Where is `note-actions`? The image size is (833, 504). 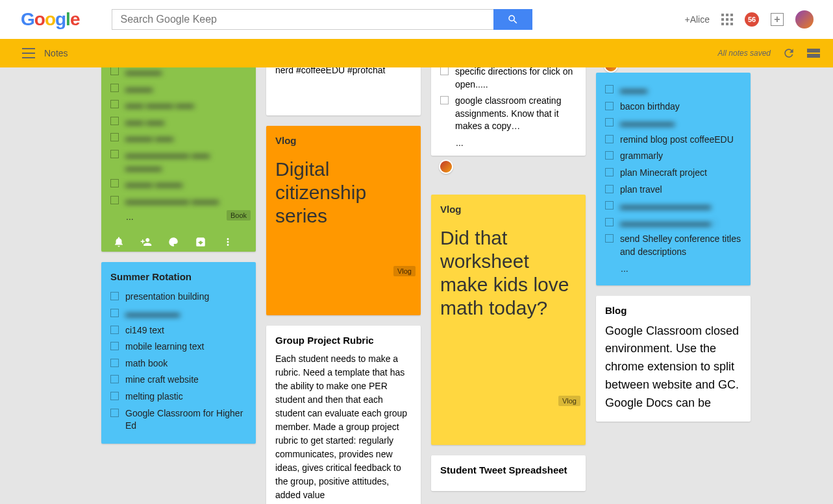
note-actions is located at coordinates (179, 239).